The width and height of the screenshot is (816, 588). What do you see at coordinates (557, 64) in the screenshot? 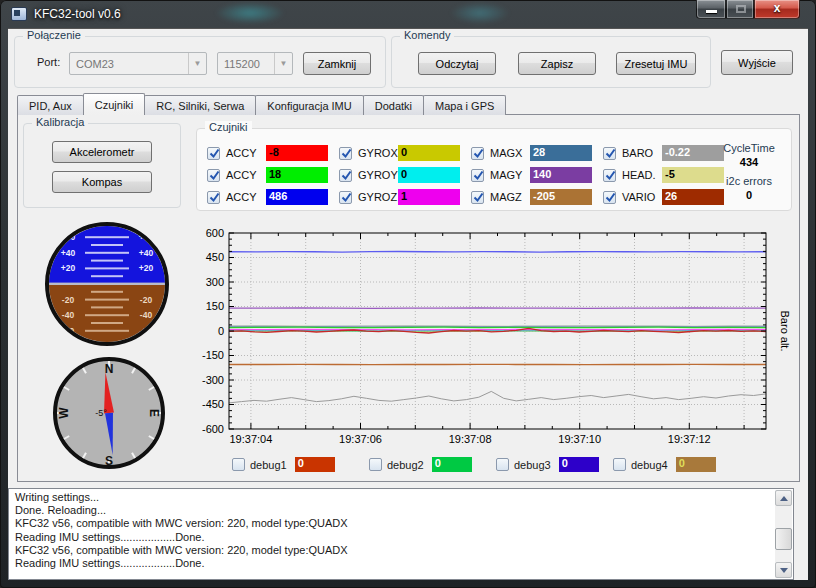
I see `write-button: Zapisz` at bounding box center [557, 64].